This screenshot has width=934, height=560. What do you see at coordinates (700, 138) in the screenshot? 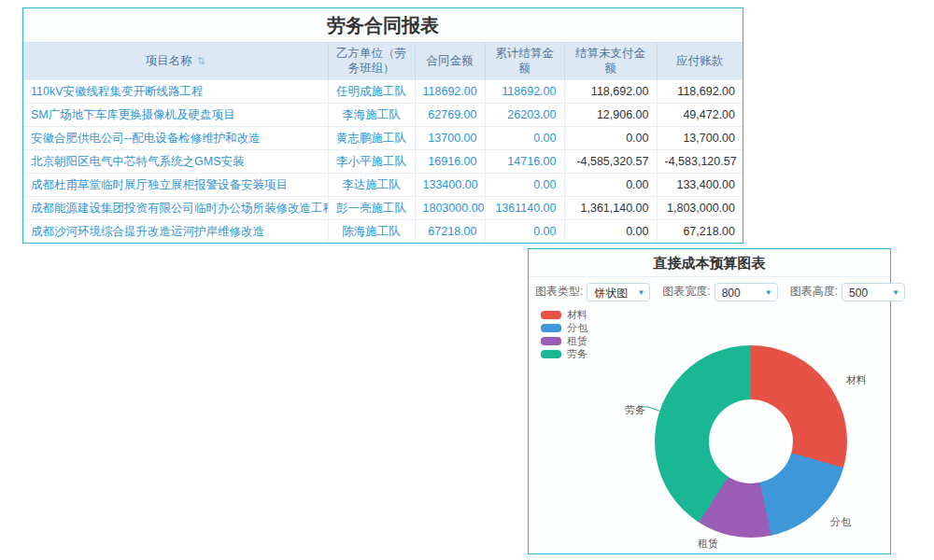
I see `accounts-payable-cell: 13,700.00` at bounding box center [700, 138].